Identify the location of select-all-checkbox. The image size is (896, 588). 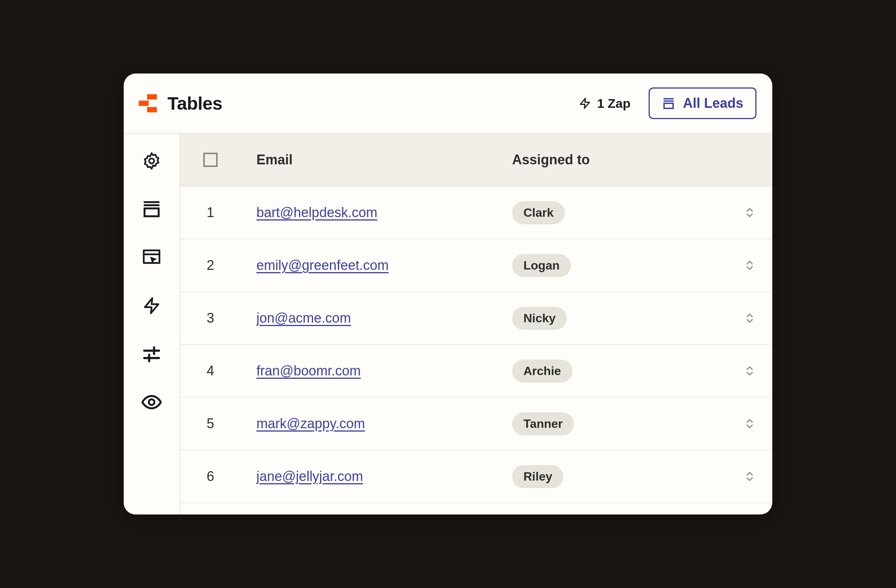
(210, 160).